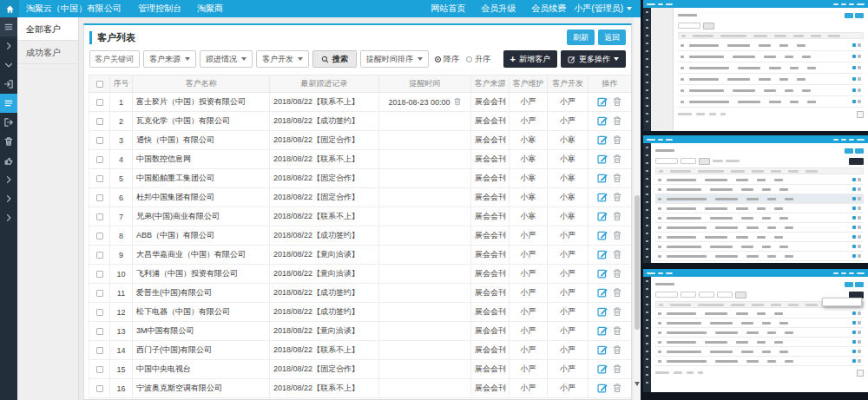 This screenshot has width=868, height=400. What do you see at coordinates (854, 199) in the screenshot?
I see `preview-edit-icon` at bounding box center [854, 199].